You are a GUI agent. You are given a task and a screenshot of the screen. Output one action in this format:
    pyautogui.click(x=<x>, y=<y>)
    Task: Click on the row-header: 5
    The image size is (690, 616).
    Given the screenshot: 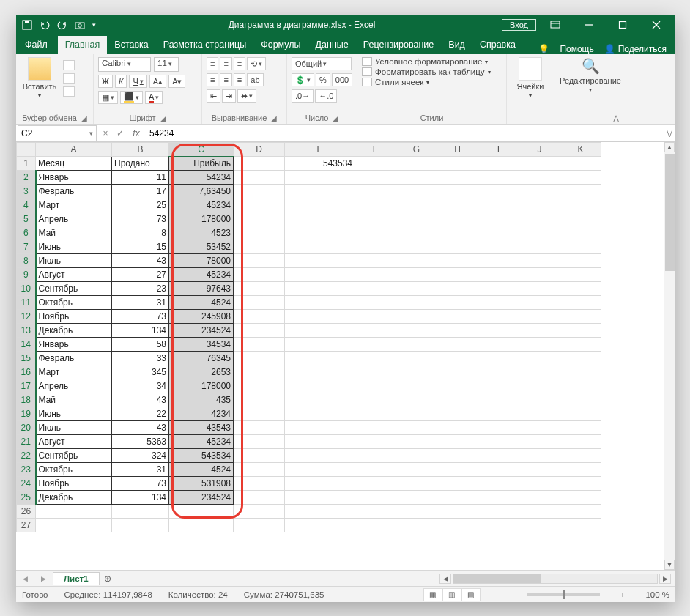 What is the action you would take?
    pyautogui.click(x=26, y=220)
    